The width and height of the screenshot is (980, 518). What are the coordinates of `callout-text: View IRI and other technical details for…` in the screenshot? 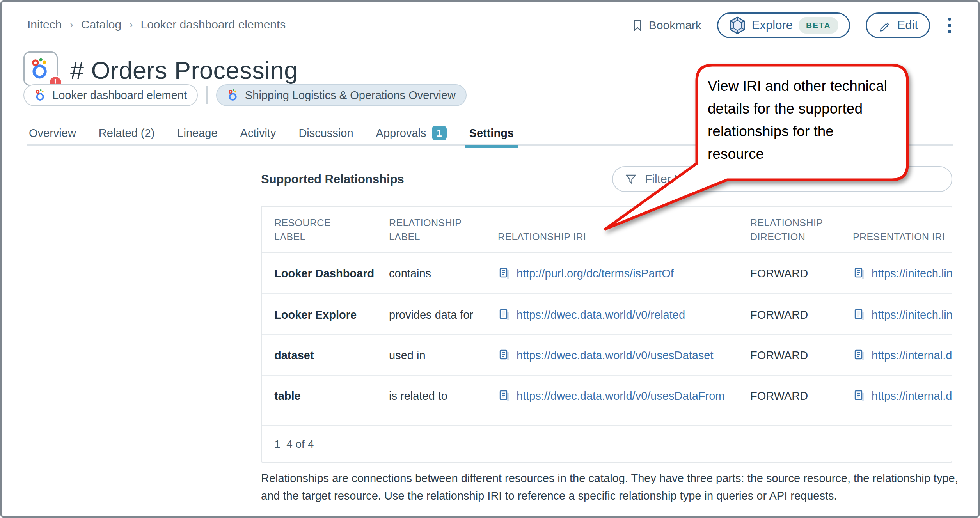 It's located at (800, 120).